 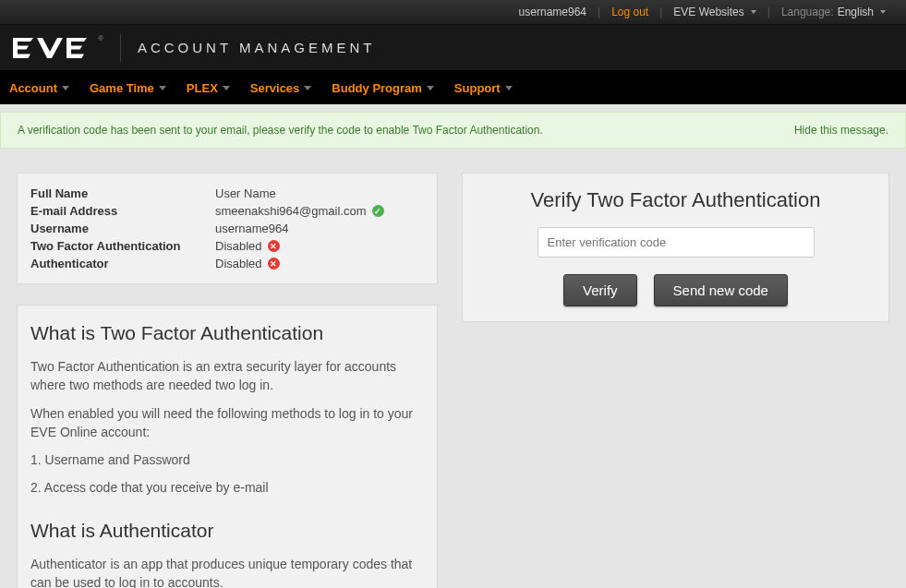 What do you see at coordinates (281, 89) in the screenshot?
I see `nav-services: Services` at bounding box center [281, 89].